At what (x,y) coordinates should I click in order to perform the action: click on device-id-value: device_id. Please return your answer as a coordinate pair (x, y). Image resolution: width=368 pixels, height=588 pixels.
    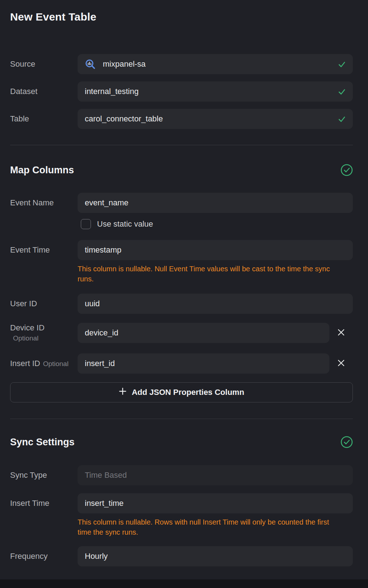
    Looking at the image, I should click on (102, 333).